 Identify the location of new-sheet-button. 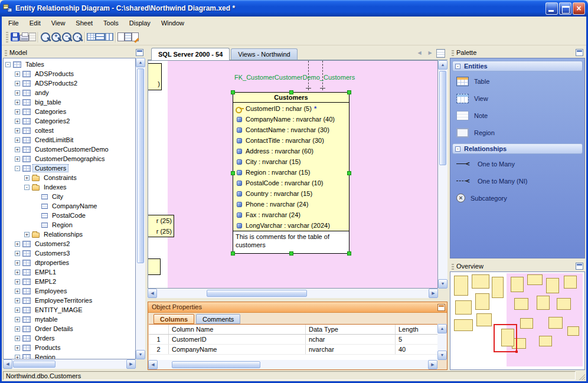
(121, 37).